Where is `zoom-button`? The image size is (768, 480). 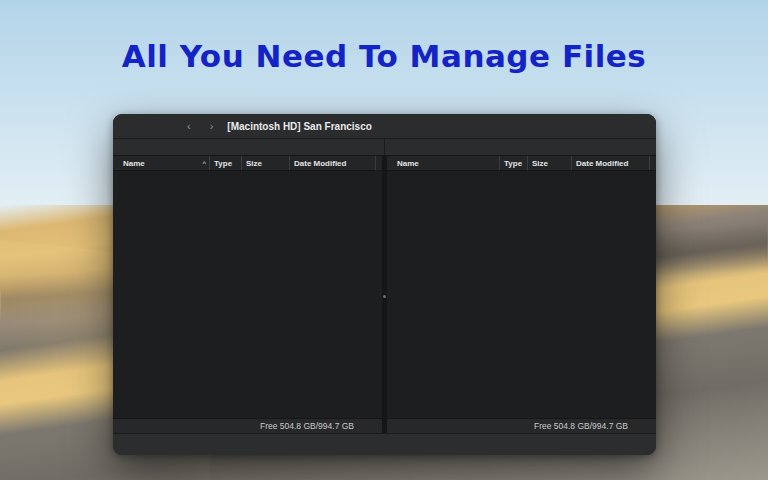 zoom-button is located at coordinates (160, 126).